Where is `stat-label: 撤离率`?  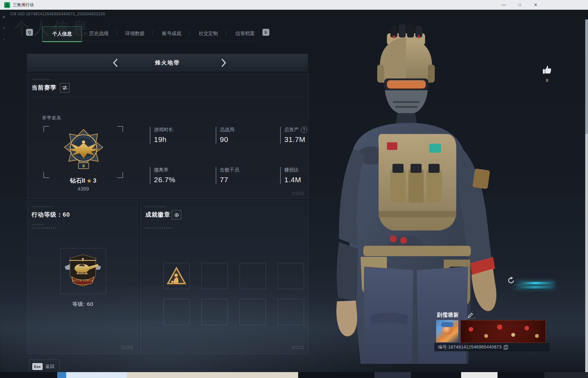
stat-label: 撤离率 is located at coordinates (182, 170).